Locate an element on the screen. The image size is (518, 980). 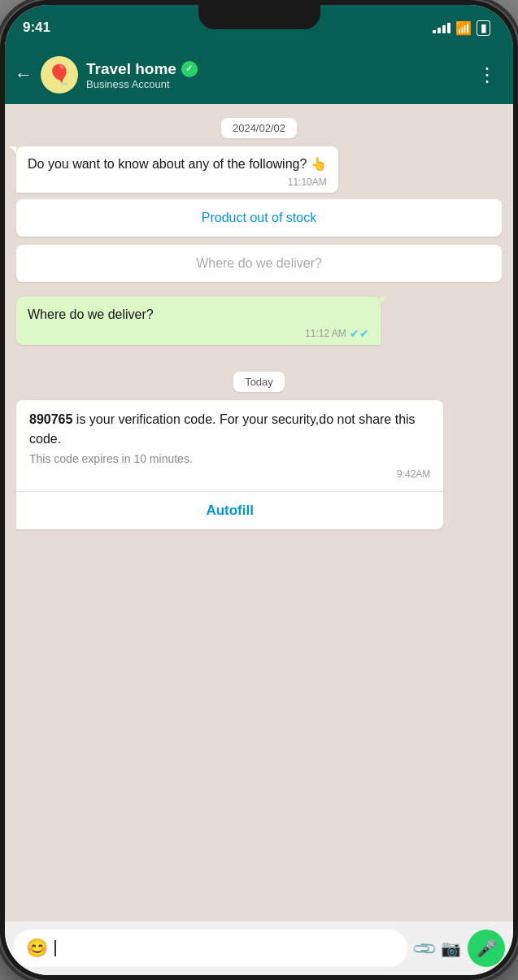
emoji-button: 😊 is located at coordinates (37, 948).